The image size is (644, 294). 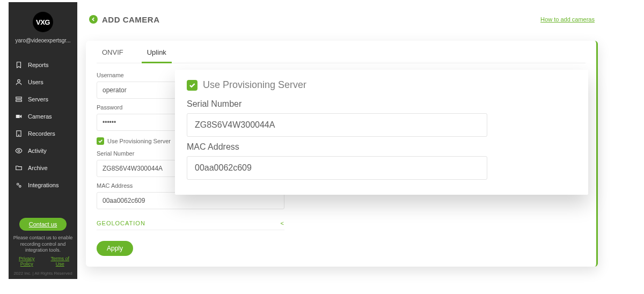 I want to click on recorder-icon, so click(x=19, y=134).